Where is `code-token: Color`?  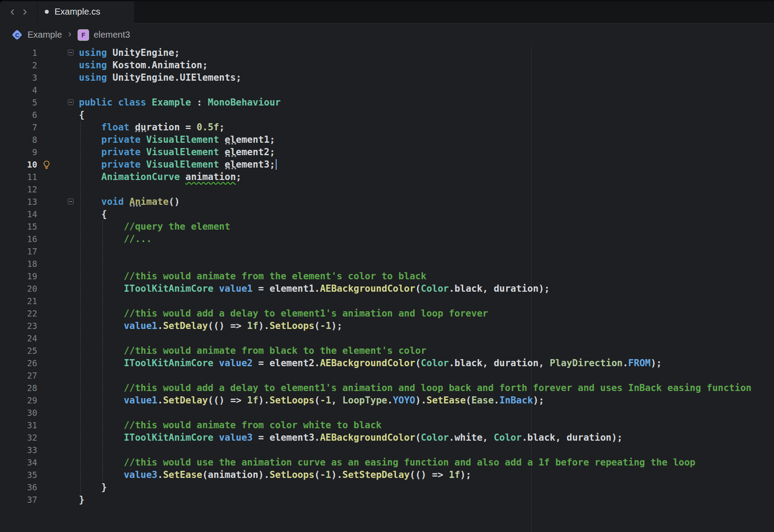
code-token: Color is located at coordinates (434, 289).